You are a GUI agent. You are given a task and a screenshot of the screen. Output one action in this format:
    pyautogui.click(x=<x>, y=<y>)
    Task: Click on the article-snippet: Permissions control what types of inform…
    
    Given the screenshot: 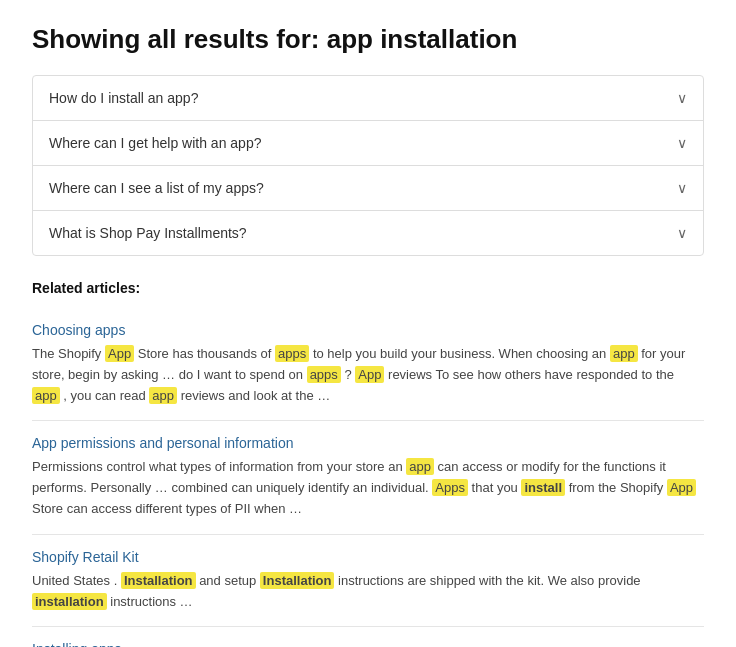 What is the action you would take?
    pyautogui.click(x=368, y=488)
    